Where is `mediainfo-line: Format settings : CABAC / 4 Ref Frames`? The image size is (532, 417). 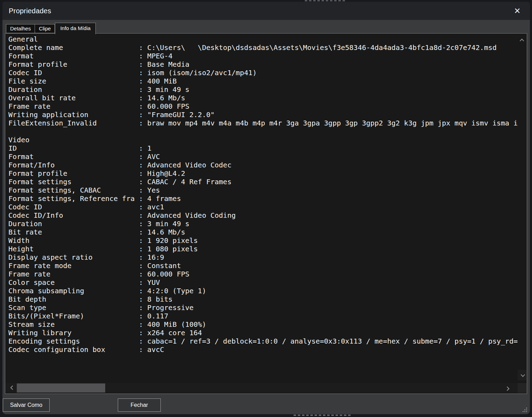 mediainfo-line: Format settings : CABAC / 4 Ref Frames is located at coordinates (263, 182).